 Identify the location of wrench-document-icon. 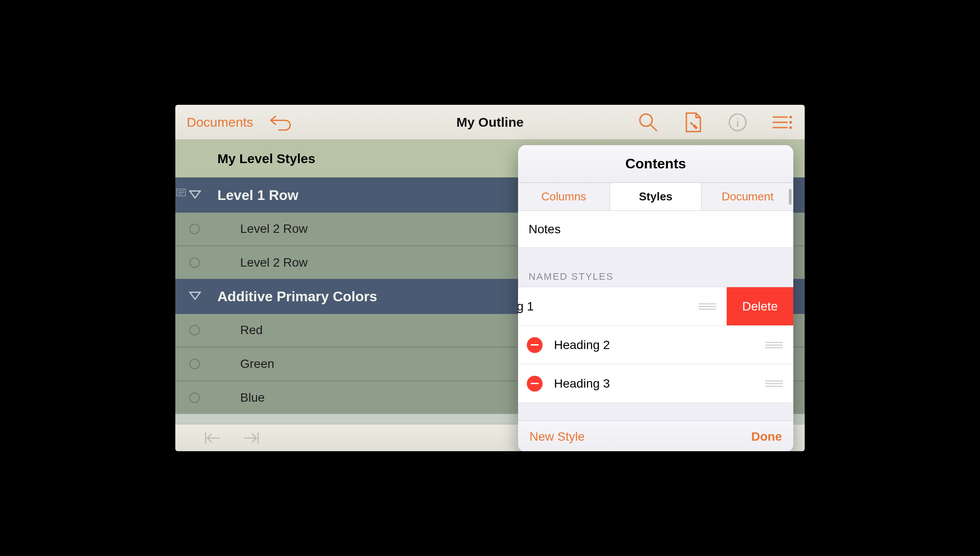
(693, 122).